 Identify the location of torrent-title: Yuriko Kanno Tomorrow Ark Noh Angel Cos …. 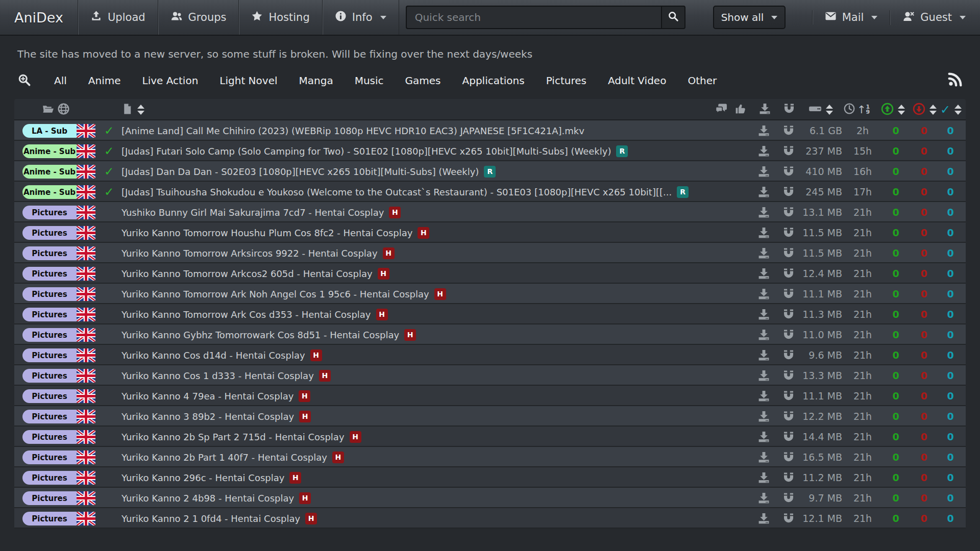
(276, 294).